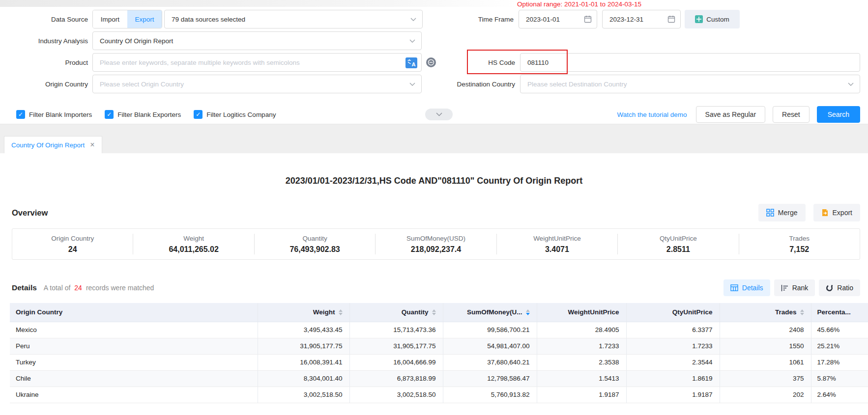 This screenshot has height=415, width=868. What do you see at coordinates (652, 115) in the screenshot?
I see `watch-tutorial-link: Watch the tutorial demo` at bounding box center [652, 115].